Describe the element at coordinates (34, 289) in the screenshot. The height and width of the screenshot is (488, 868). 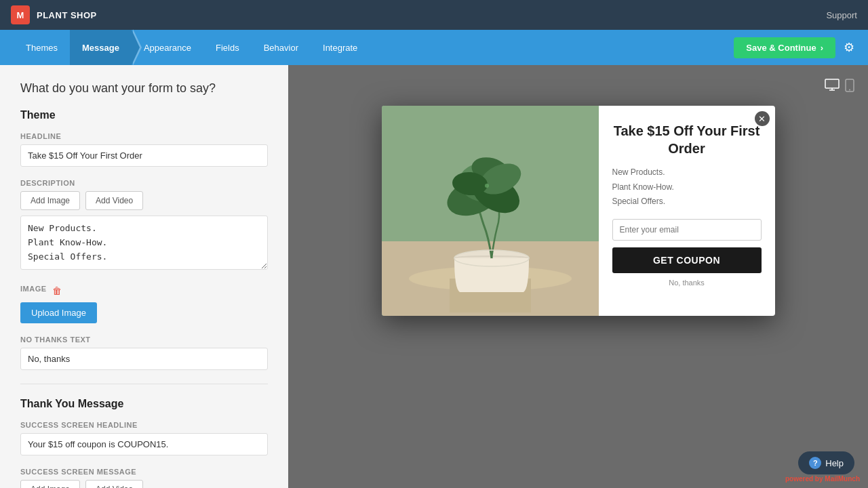
I see `image-label: IMAGE` at that location.